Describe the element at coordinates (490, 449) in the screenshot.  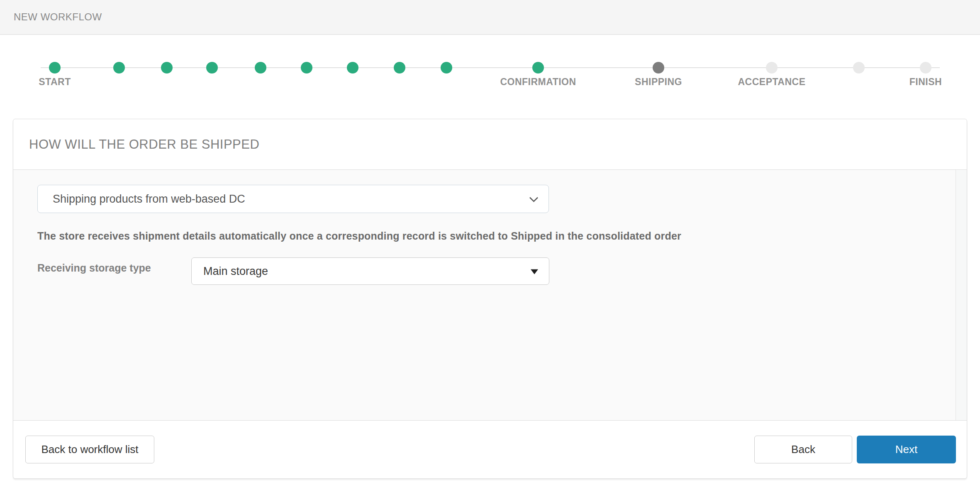
I see `card-footer: Back to workflow list Back Next` at that location.